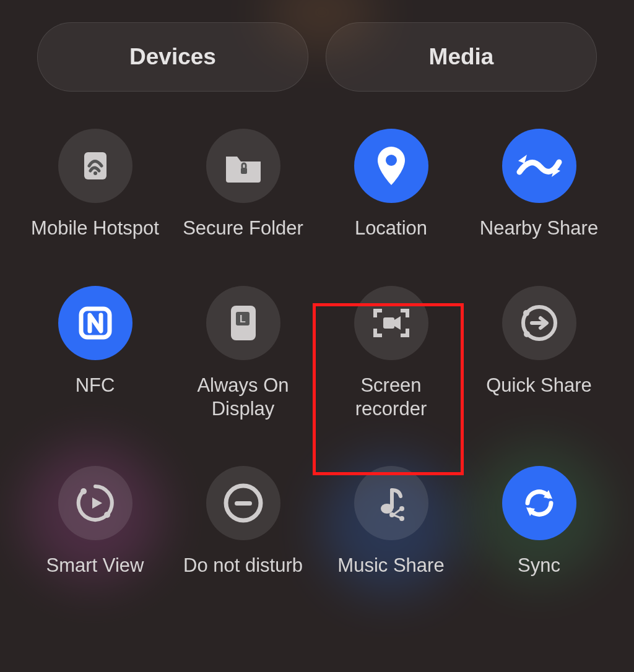  I want to click on tile-label: Sync, so click(539, 566).